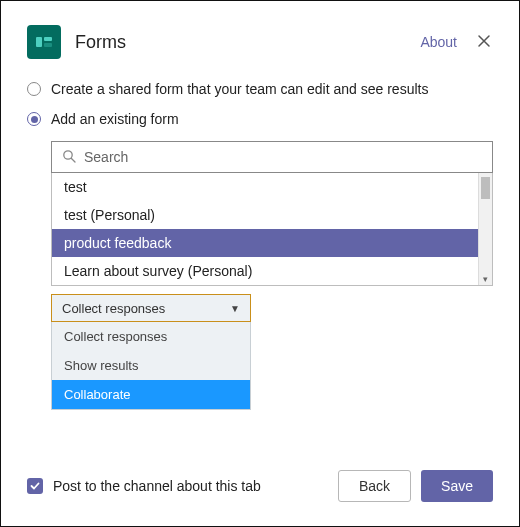 This screenshot has height=527, width=520. Describe the element at coordinates (457, 486) in the screenshot. I see `save-button: Save` at that location.